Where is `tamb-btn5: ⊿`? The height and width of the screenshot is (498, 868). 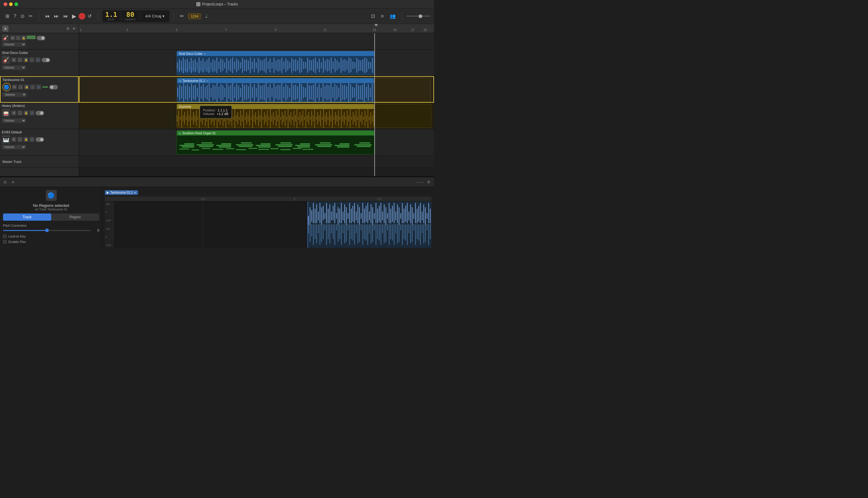 tamb-btn5: ⊿ is located at coordinates (39, 87).